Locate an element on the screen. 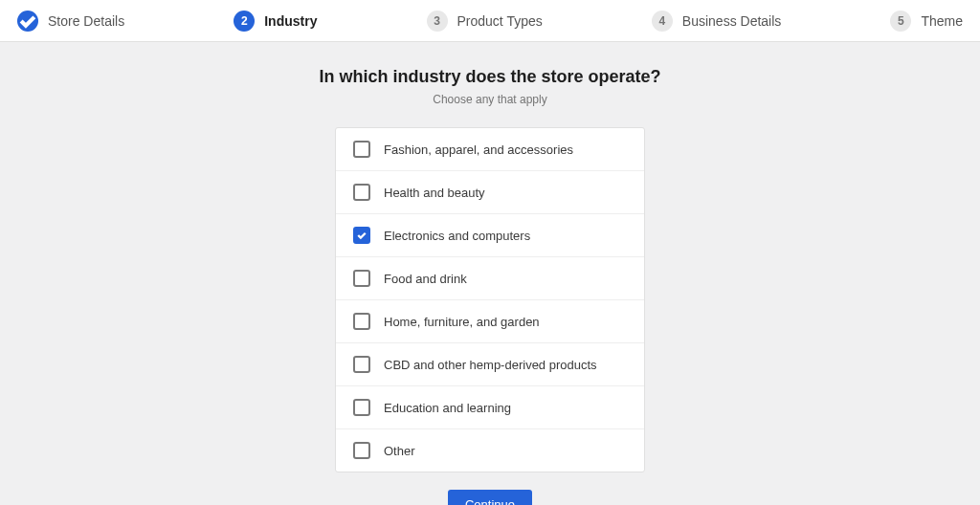  option-label: Electronics and computers is located at coordinates (457, 235).